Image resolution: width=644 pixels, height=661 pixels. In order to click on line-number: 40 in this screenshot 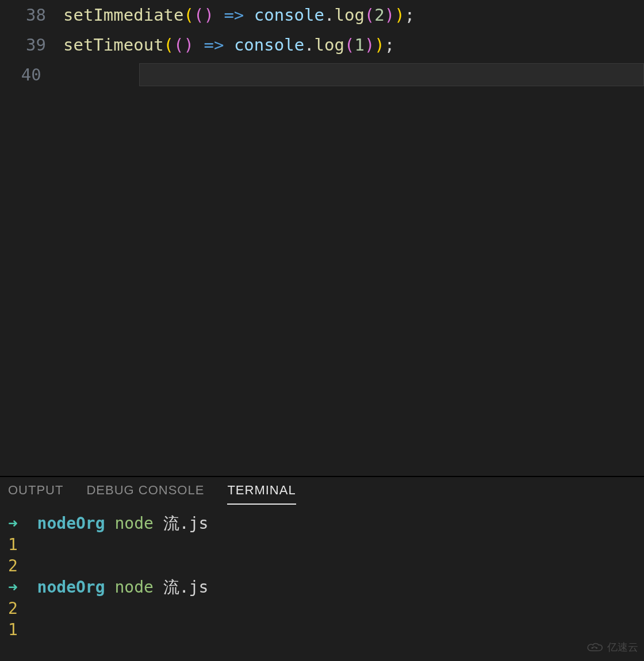, I will do `click(29, 75)`.